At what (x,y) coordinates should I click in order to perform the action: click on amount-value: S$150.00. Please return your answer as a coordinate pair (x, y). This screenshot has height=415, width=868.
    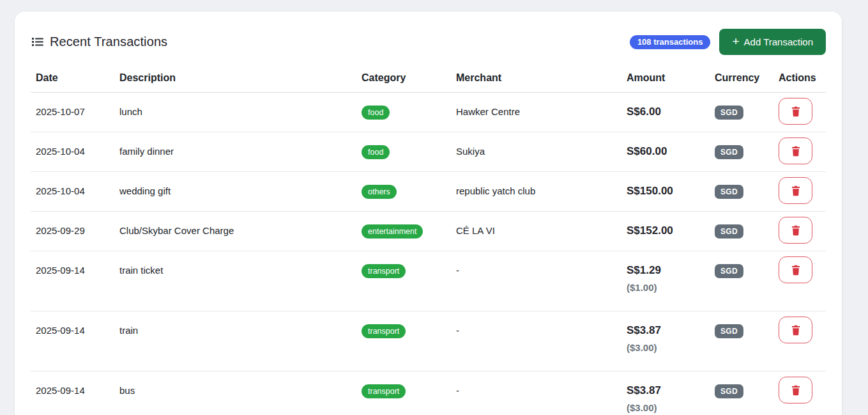
    Looking at the image, I should click on (666, 191).